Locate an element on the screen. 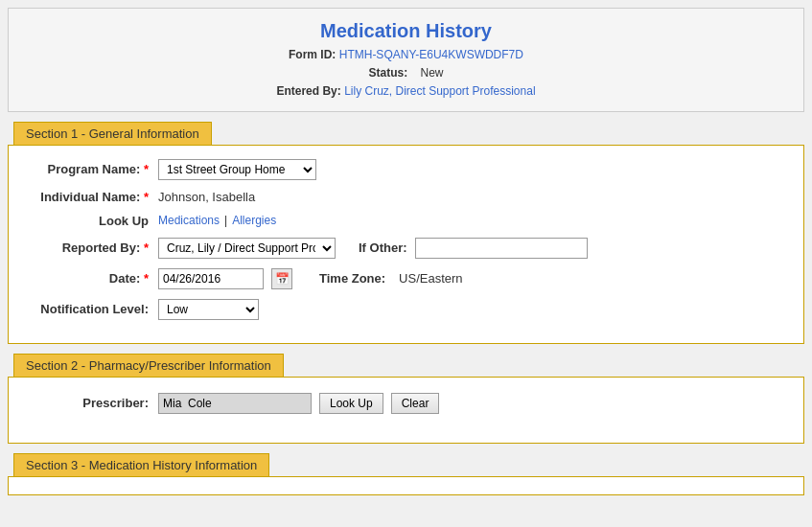 The image size is (812, 527). date-field: 📅 Time Zone: US/Eastern is located at coordinates (474, 279).